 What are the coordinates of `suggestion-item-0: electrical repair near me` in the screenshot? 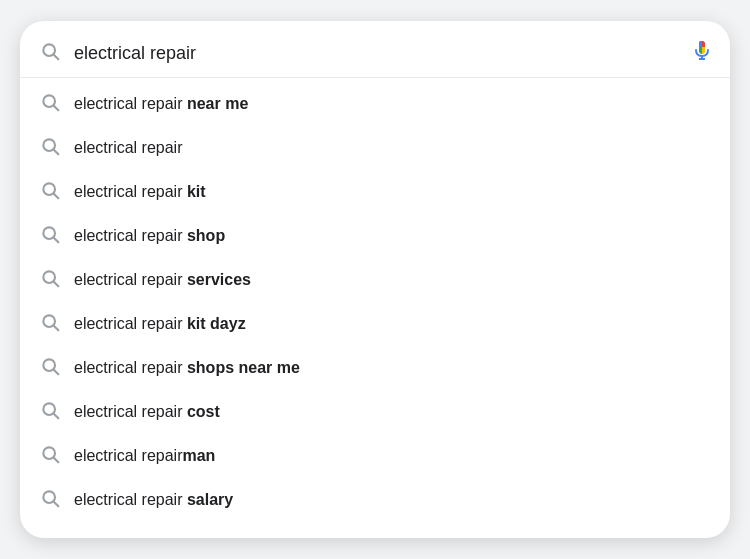 It's located at (375, 104).